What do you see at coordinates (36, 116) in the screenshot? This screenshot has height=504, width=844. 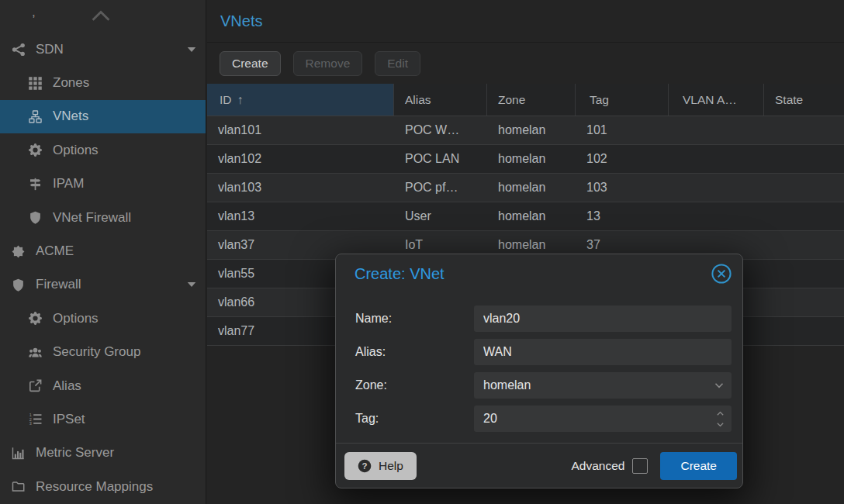 I see `sitemap-icon` at bounding box center [36, 116].